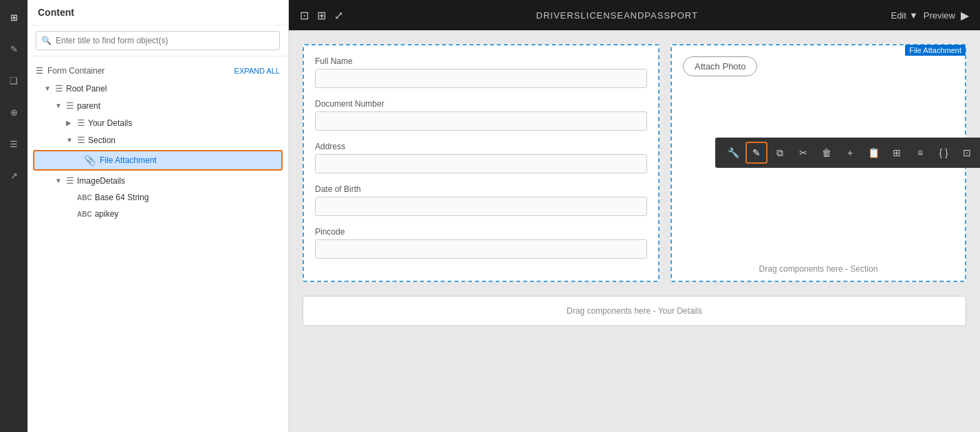 The height and width of the screenshot is (432, 980). Describe the element at coordinates (818, 269) in the screenshot. I see `drag-section-label: Drag components here - Section` at that location.